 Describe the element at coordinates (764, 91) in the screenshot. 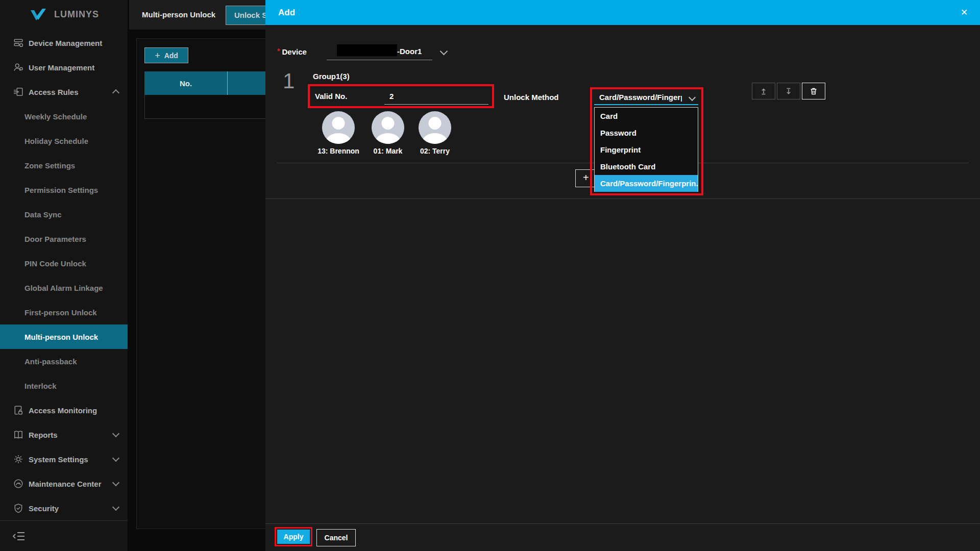

I see `arrow-up-icon` at that location.